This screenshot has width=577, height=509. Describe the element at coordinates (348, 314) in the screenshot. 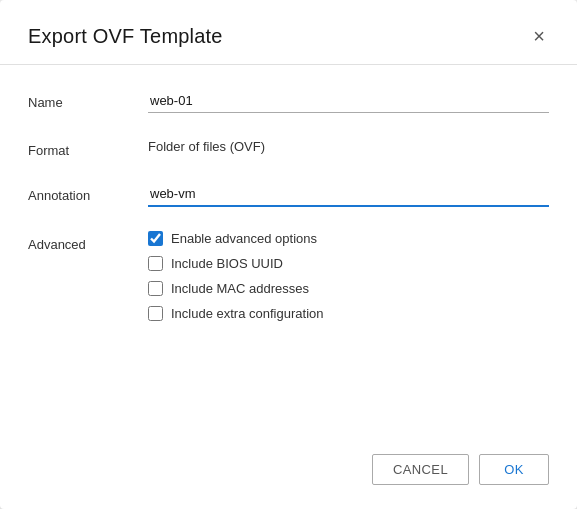

I see `checkbox-include-extra: Include extra configuration` at that location.